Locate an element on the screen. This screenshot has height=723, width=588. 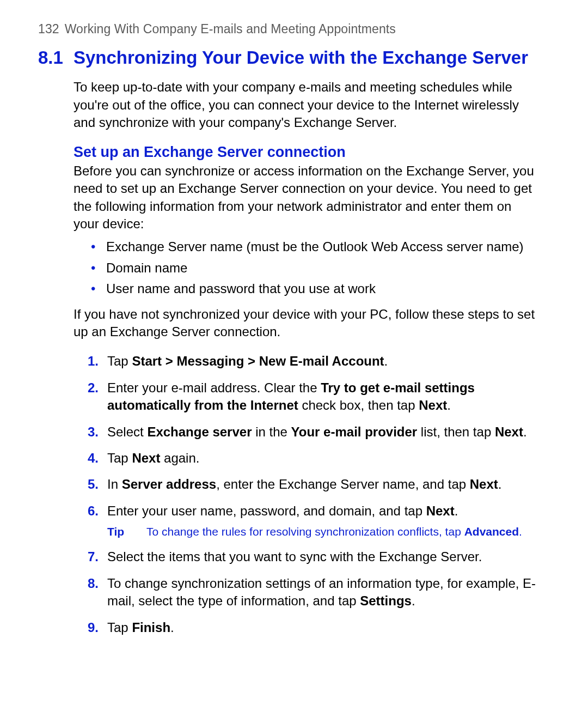
step-text: again. is located at coordinates (180, 458).